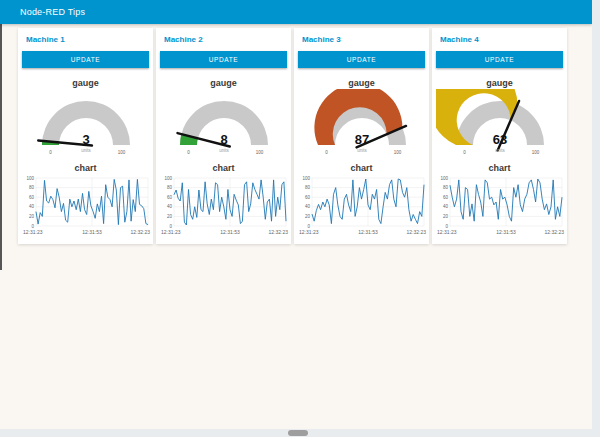  What do you see at coordinates (300, 433) in the screenshot?
I see `horizontal-scrollbar-track` at bounding box center [300, 433].